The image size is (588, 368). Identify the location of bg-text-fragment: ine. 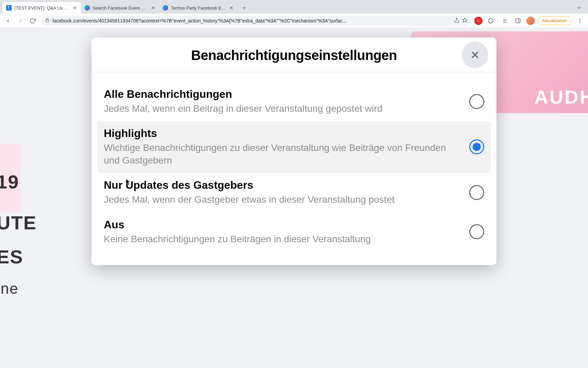
(10, 289).